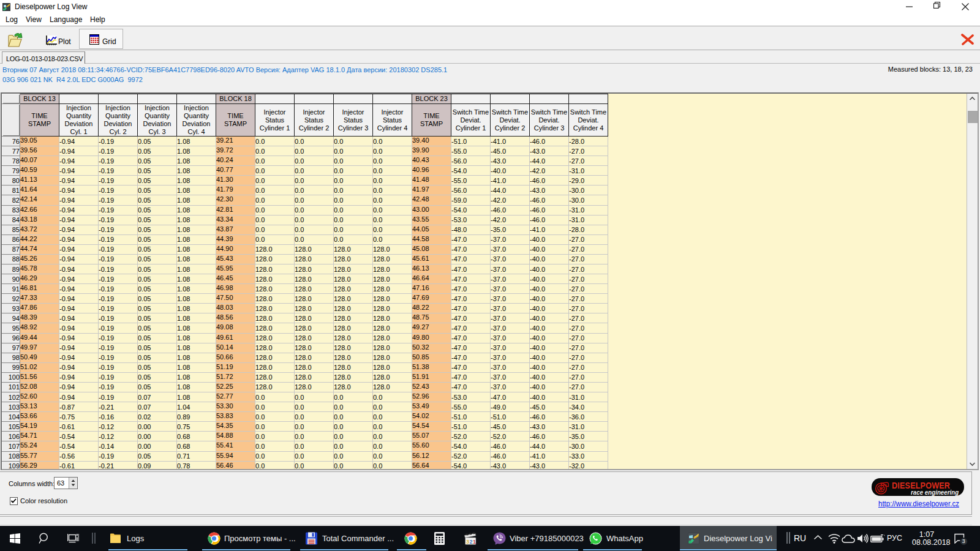 The height and width of the screenshot is (551, 980). What do you see at coordinates (468, 542) in the screenshot?
I see `svg-text: 3` at bounding box center [468, 542].